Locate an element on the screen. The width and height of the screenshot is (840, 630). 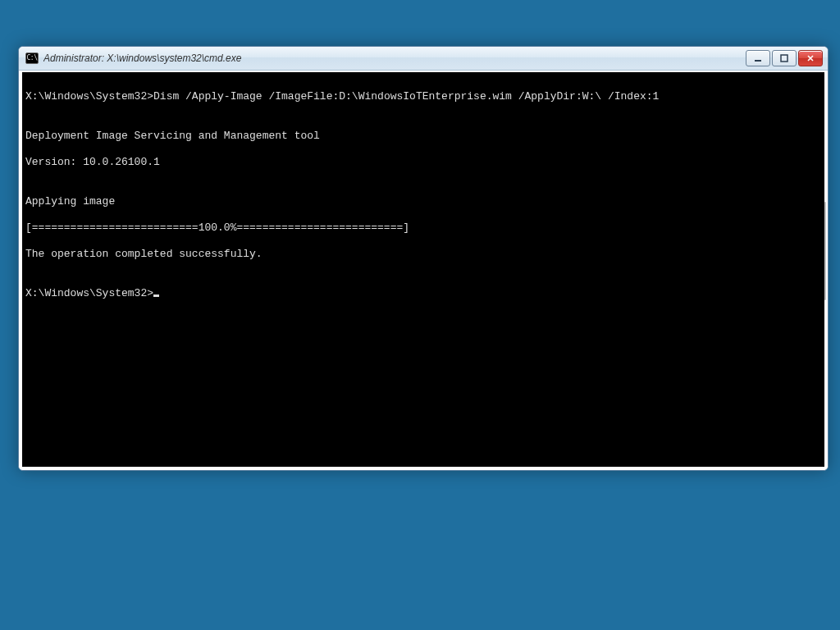
terminal-progress-line: [==========================100.0%=======… is located at coordinates (422, 228).